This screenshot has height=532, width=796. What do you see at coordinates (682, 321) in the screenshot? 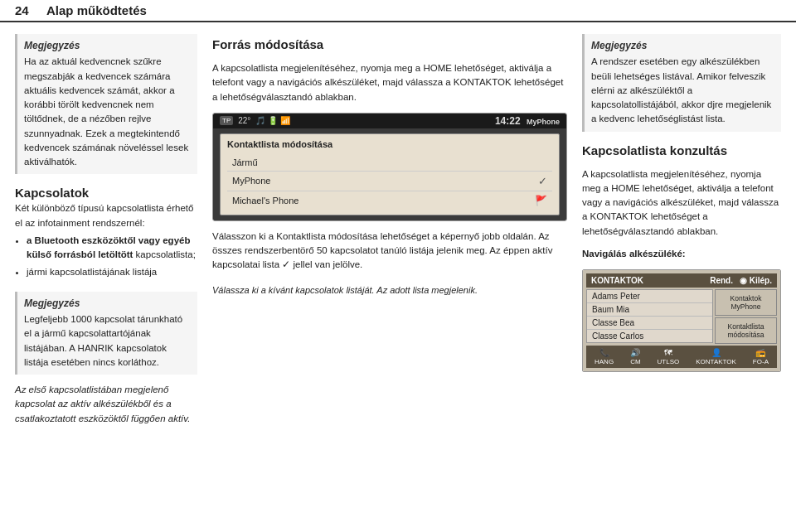
I see `kontaktok-screenshot: KONTAKTOK Rend. ◉ Kilép. Adams Peter` at bounding box center [682, 321].